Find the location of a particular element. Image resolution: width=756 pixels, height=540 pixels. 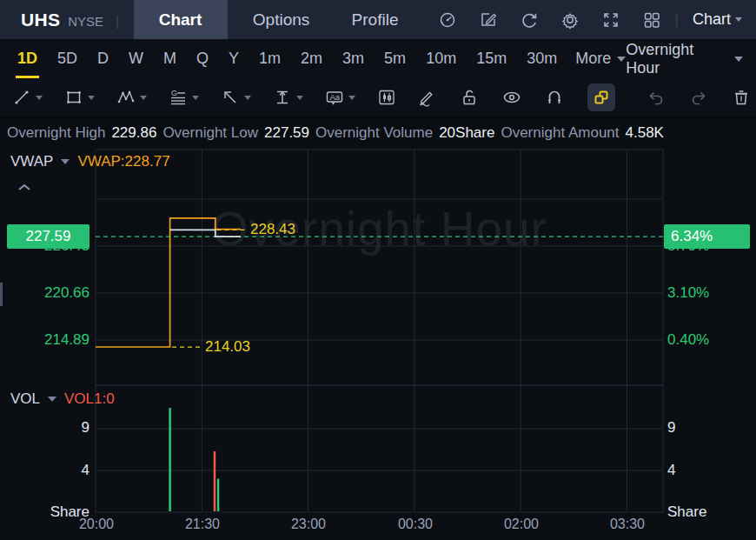

info-label: Overnight Low is located at coordinates (210, 133).